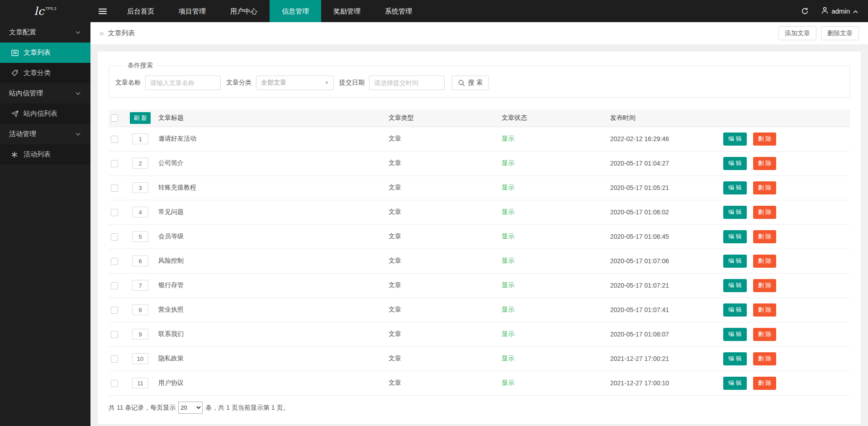 Image resolution: width=868 pixels, height=426 pixels. I want to click on article-title: 联系我们, so click(271, 334).